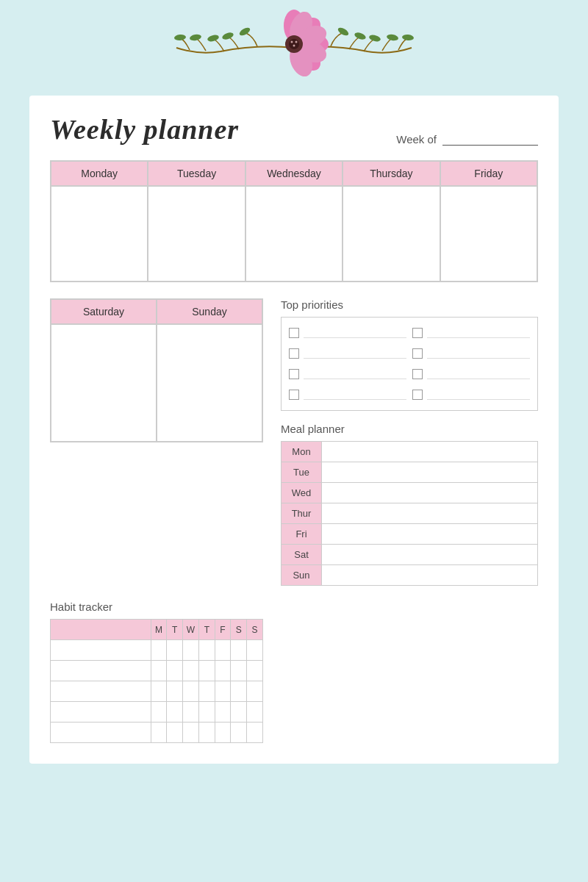 Image resolution: width=588 pixels, height=882 pixels. What do you see at coordinates (99, 234) in the screenshot?
I see `weekday-cell-monday` at bounding box center [99, 234].